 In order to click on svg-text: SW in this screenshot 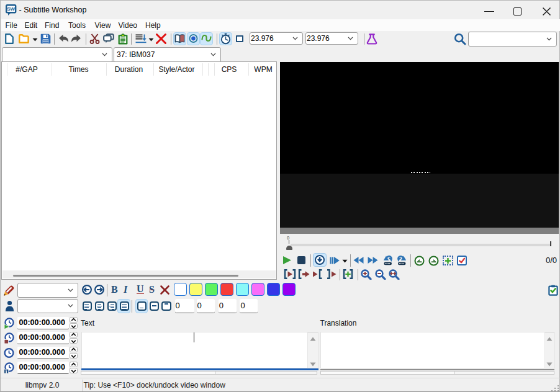, I will do `click(11, 9)`.